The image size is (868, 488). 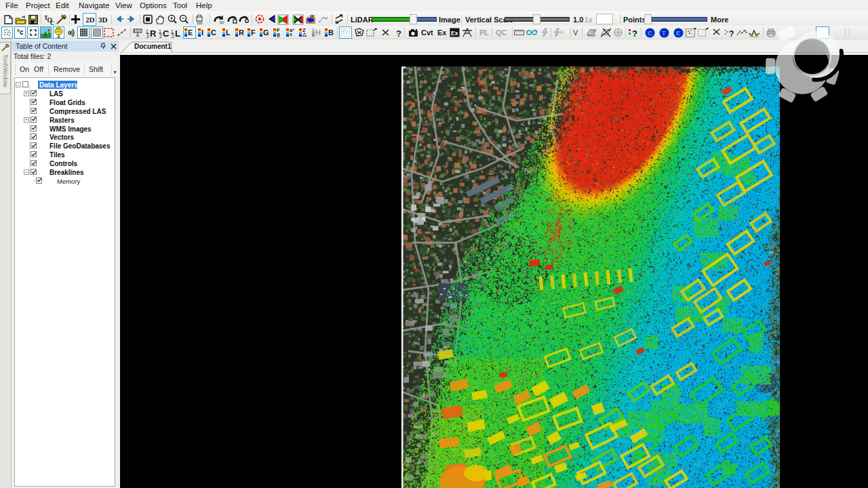 I want to click on svg-text: 100, so click(x=199, y=23).